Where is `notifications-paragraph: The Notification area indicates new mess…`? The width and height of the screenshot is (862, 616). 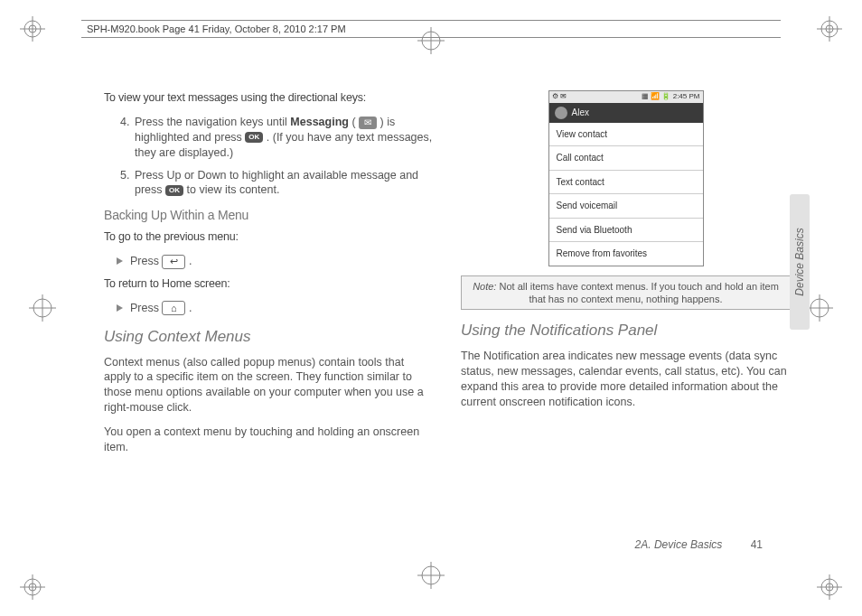 notifications-paragraph: The Notification area indicates new mess… is located at coordinates (625, 379).